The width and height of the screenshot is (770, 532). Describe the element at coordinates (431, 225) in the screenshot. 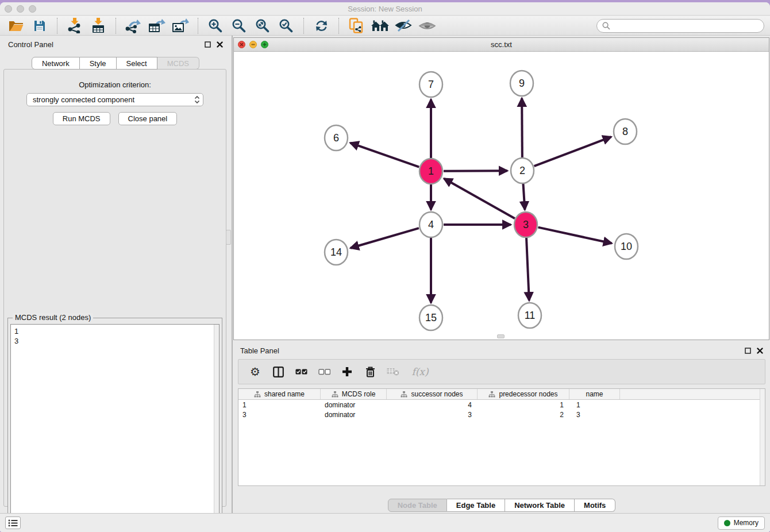

I see `graph-node-4: 4` at that location.